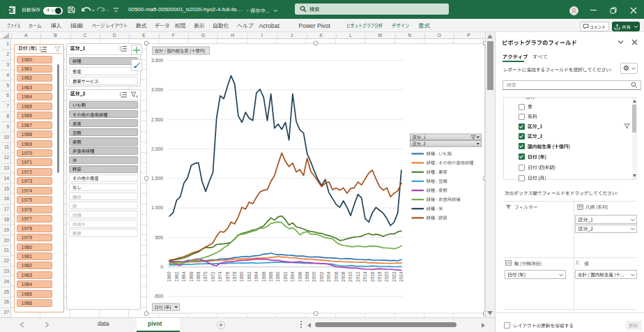 Image resolution: width=644 pixels, height=332 pixels. I want to click on svg-text: 1990, so click(277, 276).